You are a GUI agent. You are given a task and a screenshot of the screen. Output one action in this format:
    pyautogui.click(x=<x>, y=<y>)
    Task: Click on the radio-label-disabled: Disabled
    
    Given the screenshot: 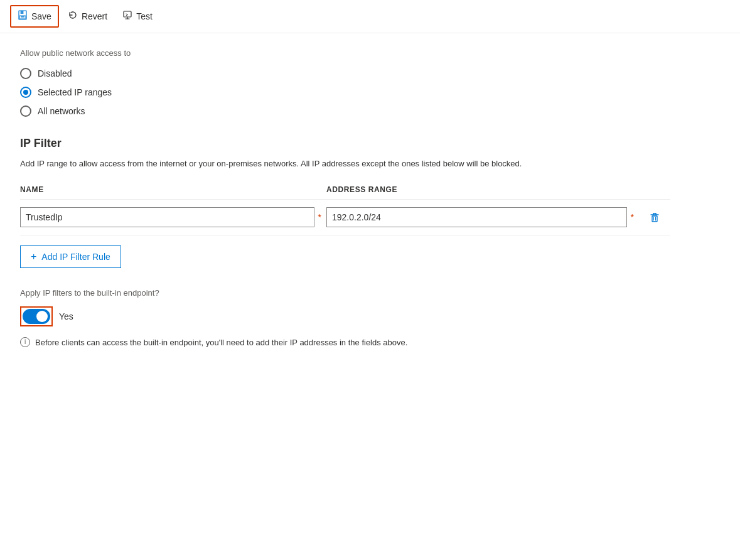 What is the action you would take?
    pyautogui.click(x=55, y=73)
    